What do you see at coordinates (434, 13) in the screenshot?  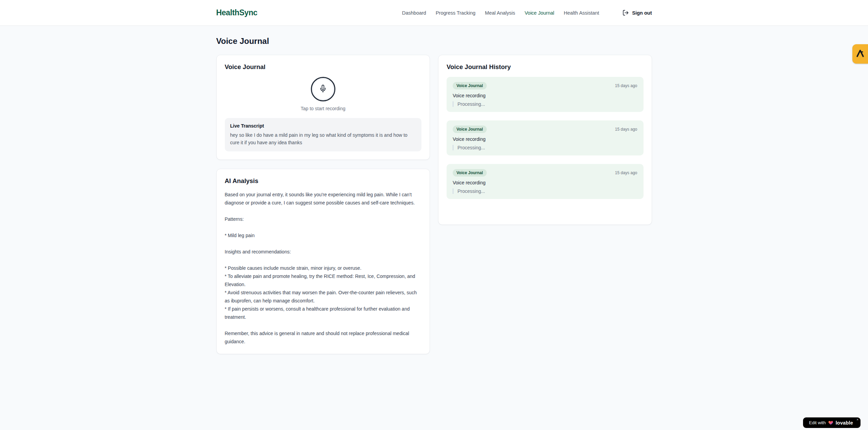 I see `navbar-inner: HealthSync Dashboard Progress Tracking M…` at bounding box center [434, 13].